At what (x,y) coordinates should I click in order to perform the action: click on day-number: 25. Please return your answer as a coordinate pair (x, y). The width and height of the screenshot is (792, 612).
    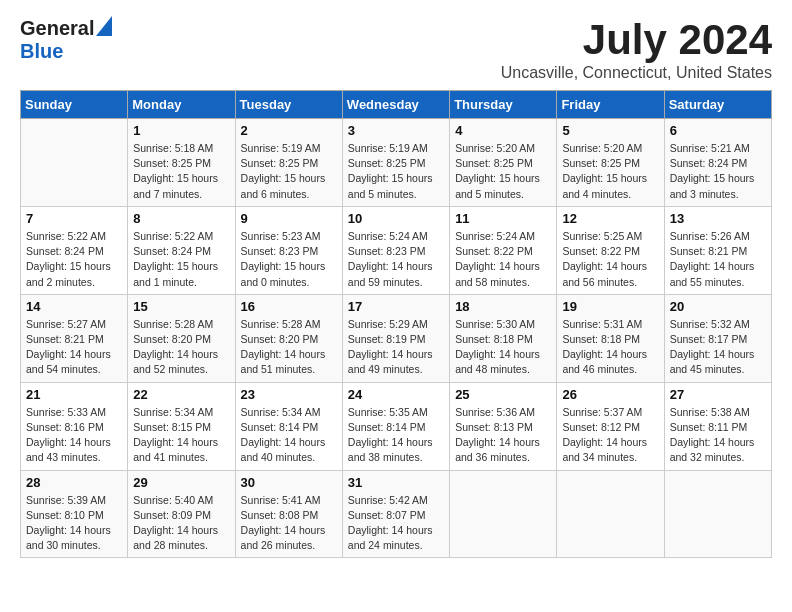
    Looking at the image, I should click on (503, 394).